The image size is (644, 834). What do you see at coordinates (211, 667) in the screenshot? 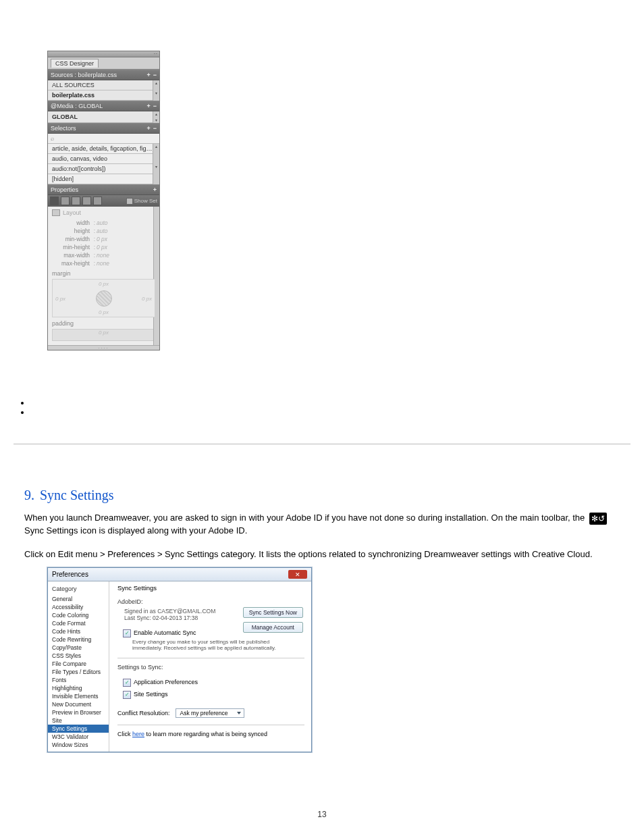
I see `settings-pane: Sync Settings AdobeID: Signed in as CASE…` at bounding box center [211, 667].